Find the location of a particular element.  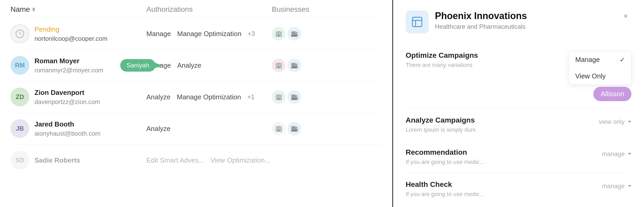

user-name: Jared Booth is located at coordinates (67, 124).